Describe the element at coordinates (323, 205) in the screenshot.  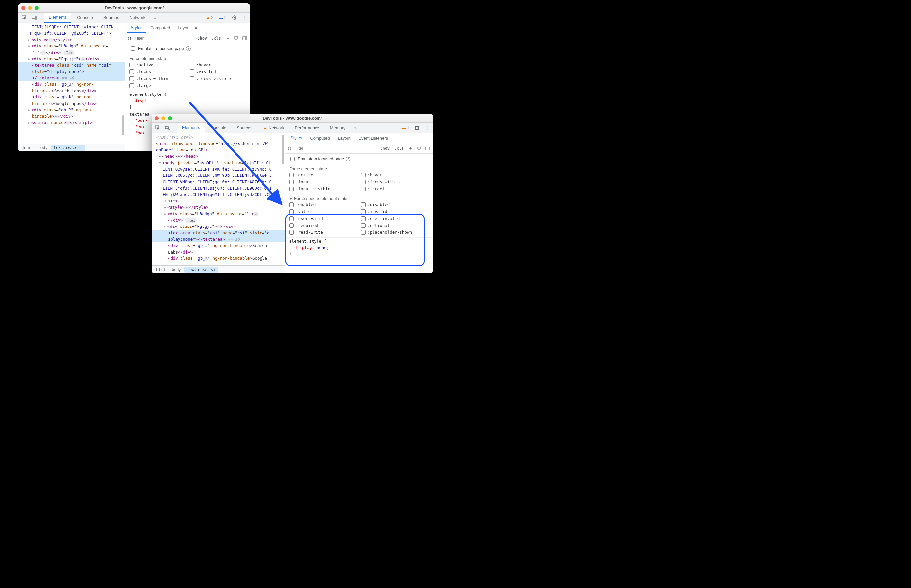
I see `state-enabled: :enabled` at that location.